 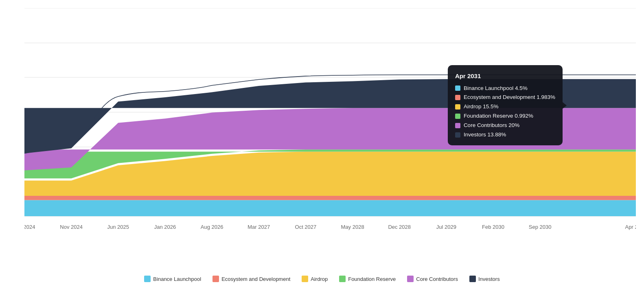 I want to click on legend-label-2: Airdrop, so click(x=319, y=279).